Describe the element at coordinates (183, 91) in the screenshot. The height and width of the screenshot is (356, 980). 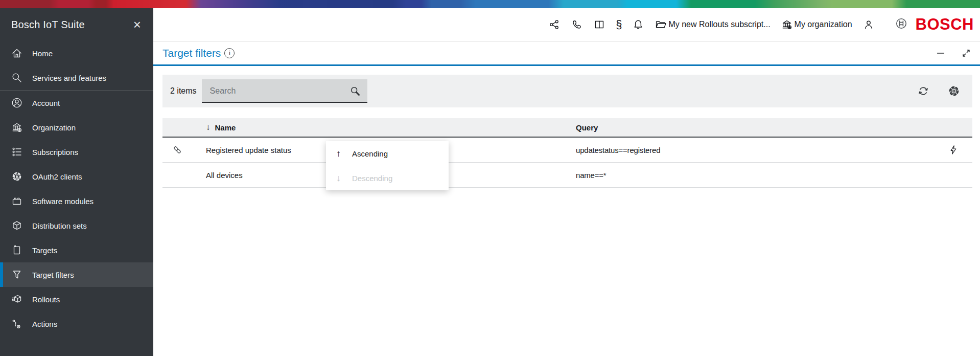
I see `items-count: 2 items` at that location.